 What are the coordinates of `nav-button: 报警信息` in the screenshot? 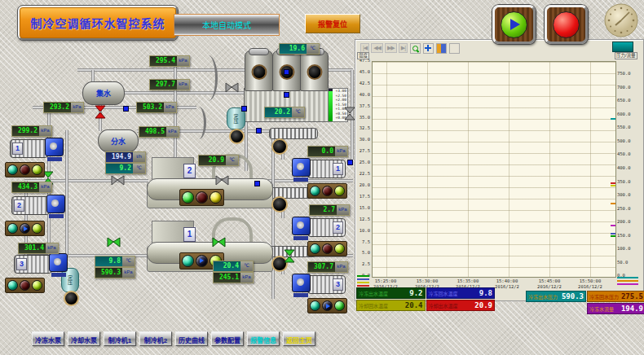 It's located at (263, 339).